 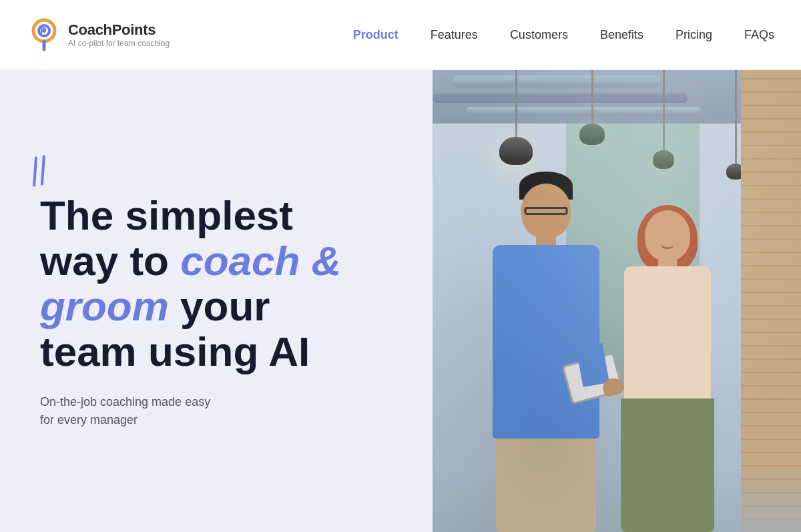 What do you see at coordinates (167, 215) in the screenshot?
I see `headline-line1: The simplest` at bounding box center [167, 215].